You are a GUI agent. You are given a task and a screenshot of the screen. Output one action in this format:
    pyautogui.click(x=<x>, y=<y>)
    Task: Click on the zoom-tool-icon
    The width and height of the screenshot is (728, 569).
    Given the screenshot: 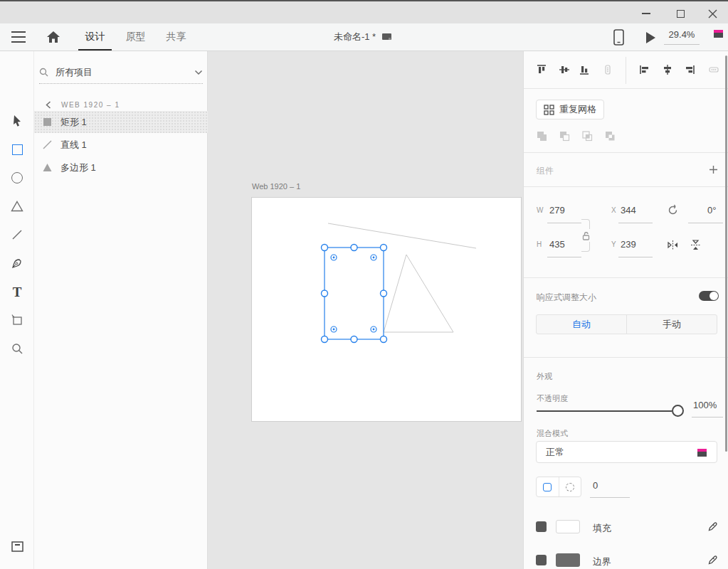 What is the action you would take?
    pyautogui.click(x=17, y=349)
    